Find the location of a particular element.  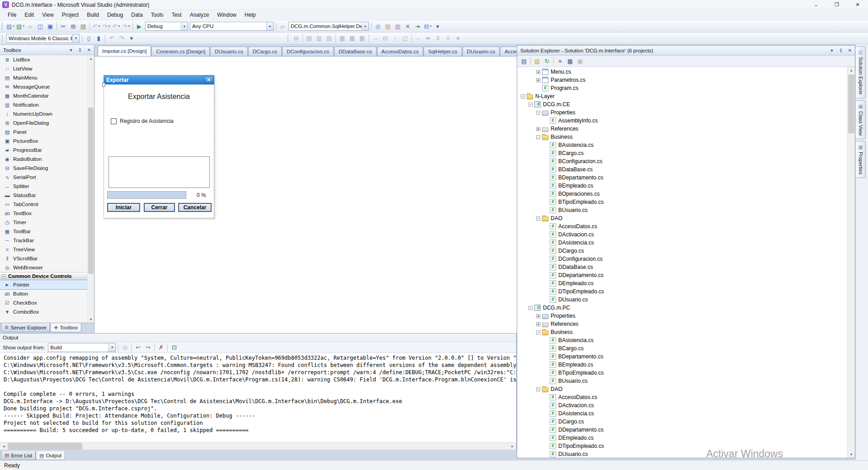

document-tab-impotar-cs-design: Impotar.cs [Design] is located at coordinates (124, 51).